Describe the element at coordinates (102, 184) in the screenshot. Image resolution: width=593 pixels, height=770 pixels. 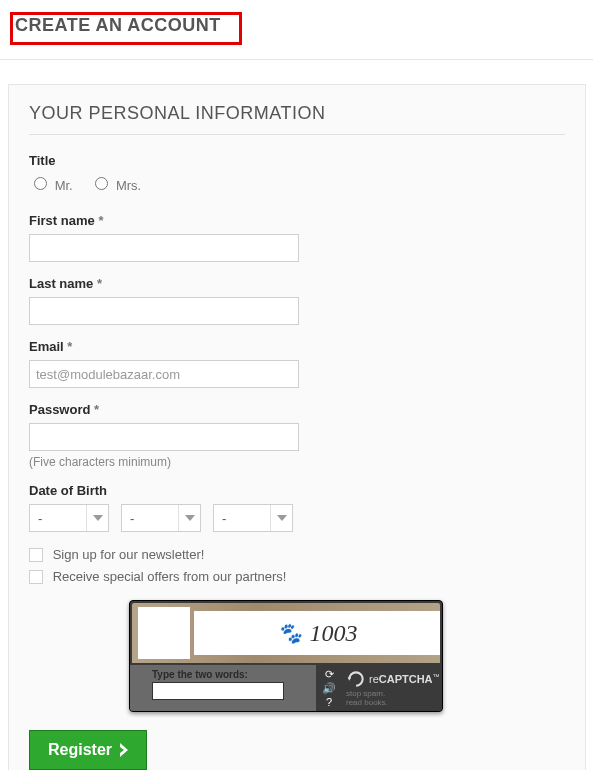
I see `radio-mrs` at that location.